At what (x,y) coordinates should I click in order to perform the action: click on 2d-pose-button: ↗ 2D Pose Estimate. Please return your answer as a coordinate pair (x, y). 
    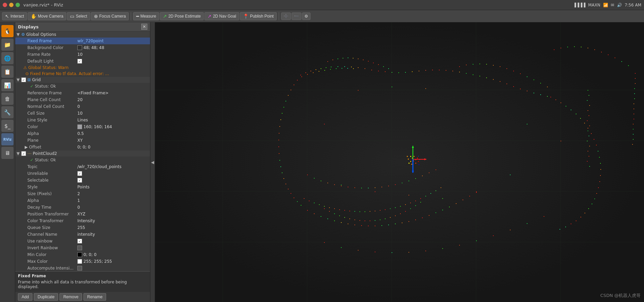
    Looking at the image, I should click on (182, 16).